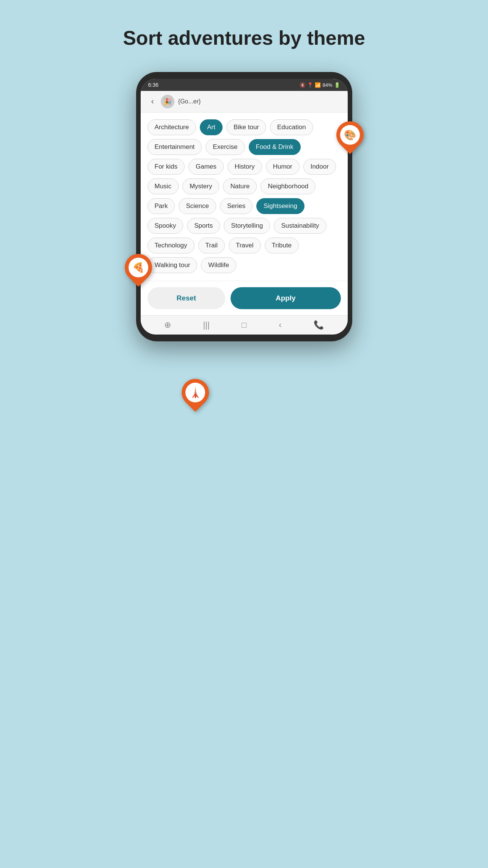 This screenshot has height=868, width=488. What do you see at coordinates (152, 102) in the screenshot?
I see `back-button: ‹` at bounding box center [152, 102].